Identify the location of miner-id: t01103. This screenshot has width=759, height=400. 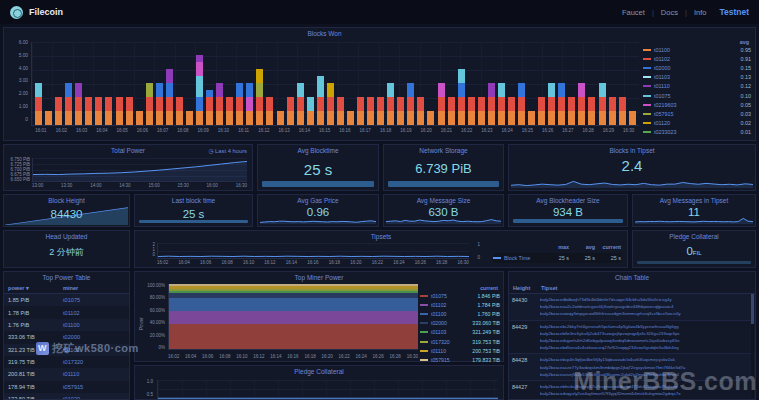
(690, 77).